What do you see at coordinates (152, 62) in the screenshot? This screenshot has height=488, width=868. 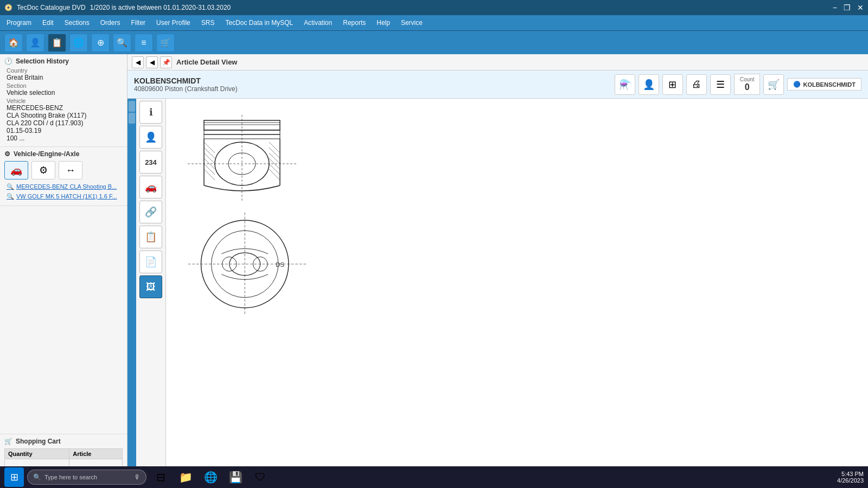 I see `nav-back-btn: ◀` at bounding box center [152, 62].